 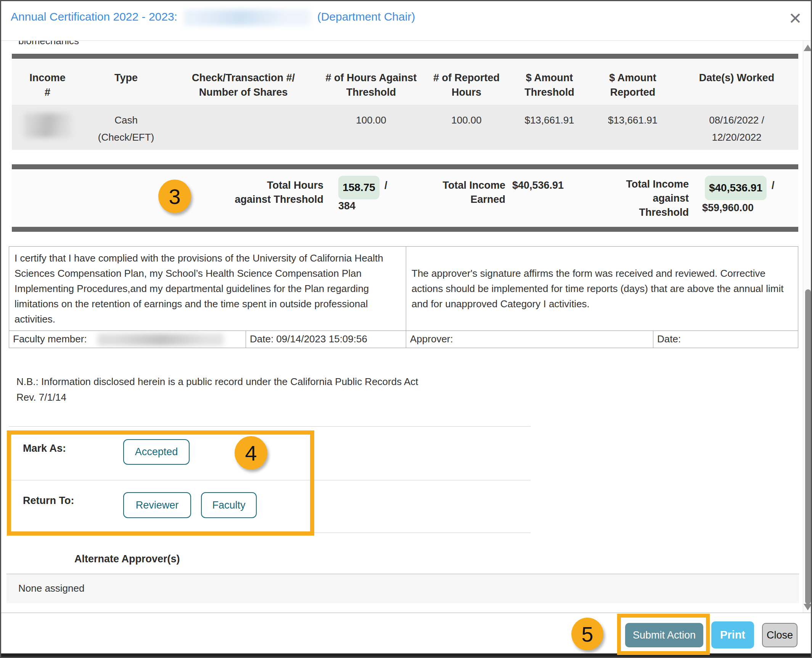 I want to click on annotation-badge-4: 4, so click(x=251, y=453).